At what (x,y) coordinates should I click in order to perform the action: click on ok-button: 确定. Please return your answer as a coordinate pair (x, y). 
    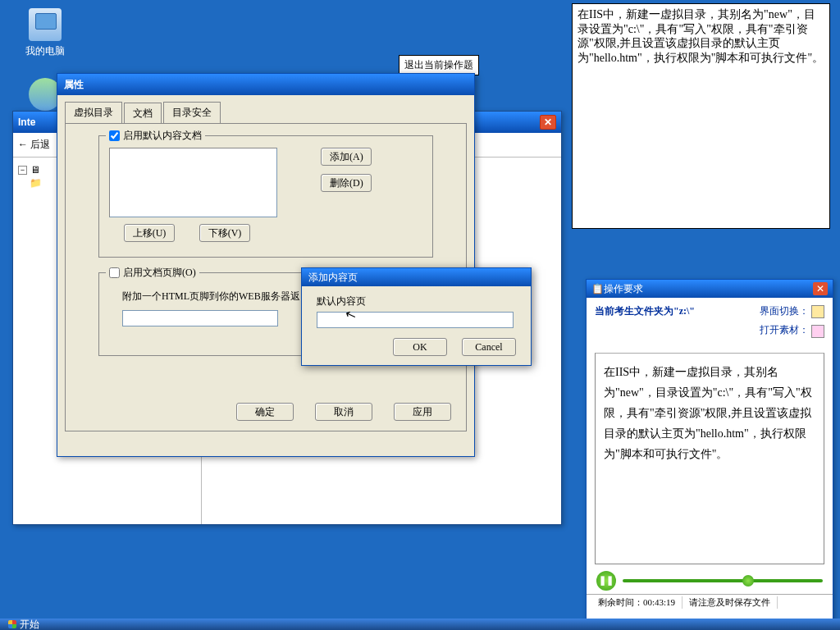
    Looking at the image, I should click on (265, 412).